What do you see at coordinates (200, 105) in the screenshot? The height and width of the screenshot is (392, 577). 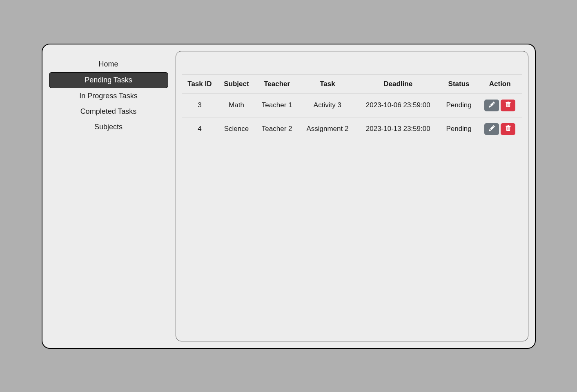 I see `cell-task-id: 3` at bounding box center [200, 105].